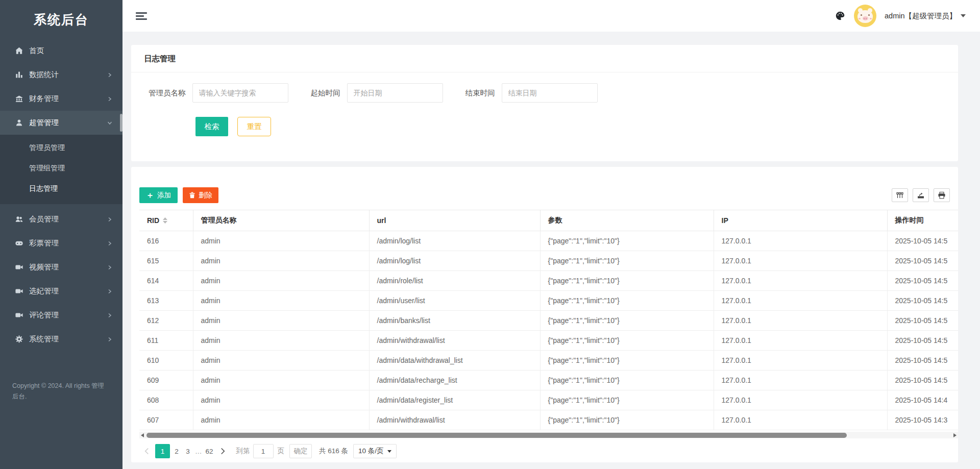 The image size is (980, 469). I want to click on filter-actions: 检索 重置, so click(577, 127).